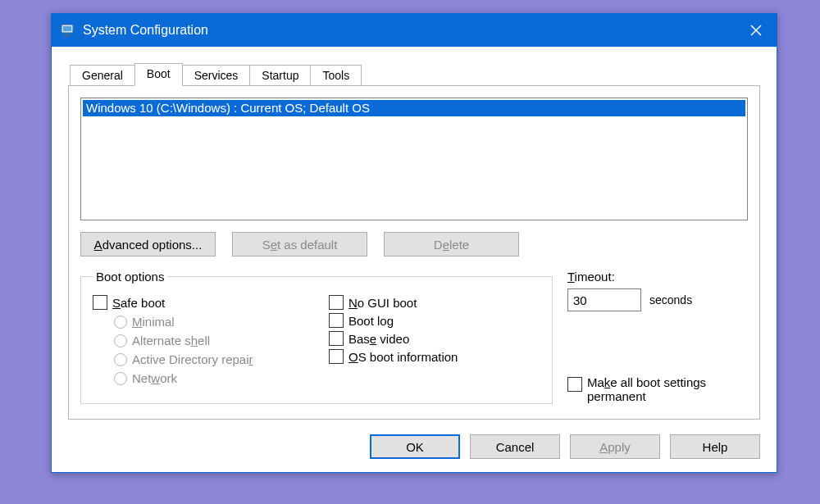  Describe the element at coordinates (414, 447) in the screenshot. I see `dialog-button-row: OK Cancel Apply Help` at that location.